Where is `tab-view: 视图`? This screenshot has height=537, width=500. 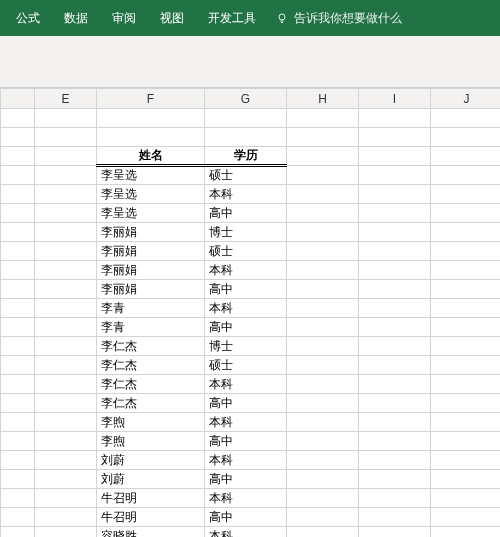
tab-view: 视图 is located at coordinates (172, 18).